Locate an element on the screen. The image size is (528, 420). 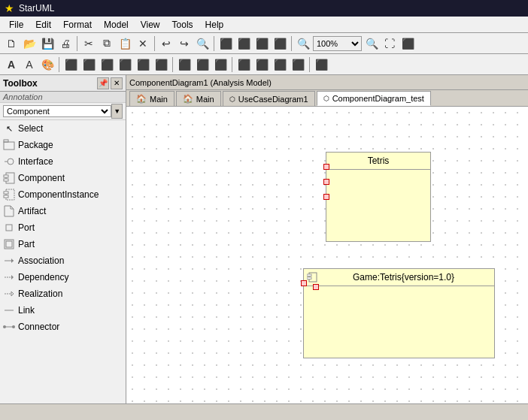
paste-button: 📋 is located at coordinates (125, 44).